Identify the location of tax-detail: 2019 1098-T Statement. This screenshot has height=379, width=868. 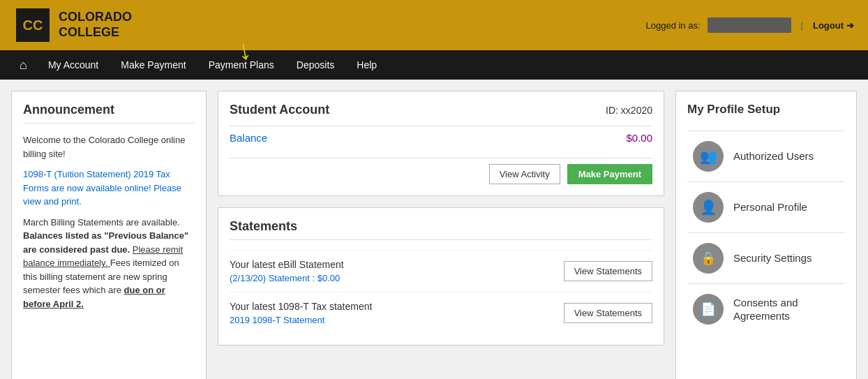
(396, 320).